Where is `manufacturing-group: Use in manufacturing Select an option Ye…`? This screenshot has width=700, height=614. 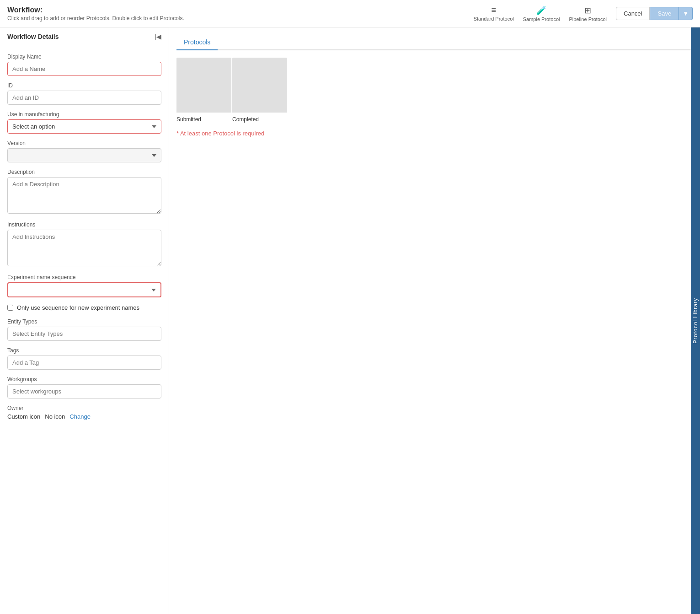 manufacturing-group: Use in manufacturing Select an option Ye… is located at coordinates (84, 123).